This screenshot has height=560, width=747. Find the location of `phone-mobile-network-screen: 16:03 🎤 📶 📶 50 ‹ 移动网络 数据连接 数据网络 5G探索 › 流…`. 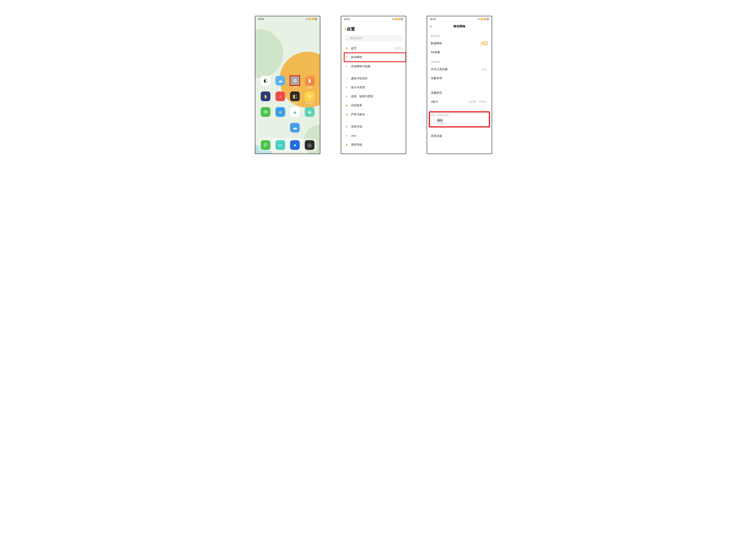

phone-mobile-network-screen: 16:03 🎤 📶 📶 50 ‹ 移动网络 数据连接 数据网络 5G探索 › 流… is located at coordinates (459, 85).